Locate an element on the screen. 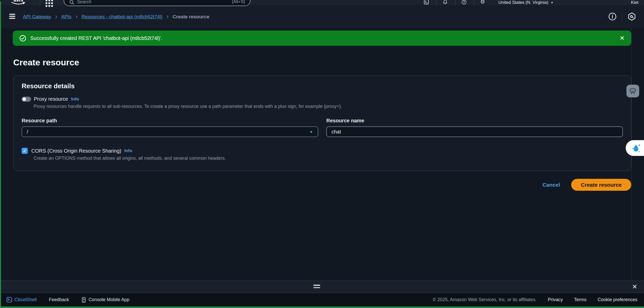  cors-description: Create an OPTIONS method that allows all… is located at coordinates (328, 158).